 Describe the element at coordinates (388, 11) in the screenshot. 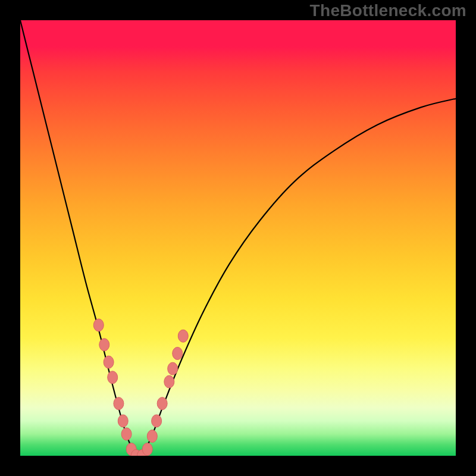

I see `watermark-text: TheBottleneck.com` at that location.